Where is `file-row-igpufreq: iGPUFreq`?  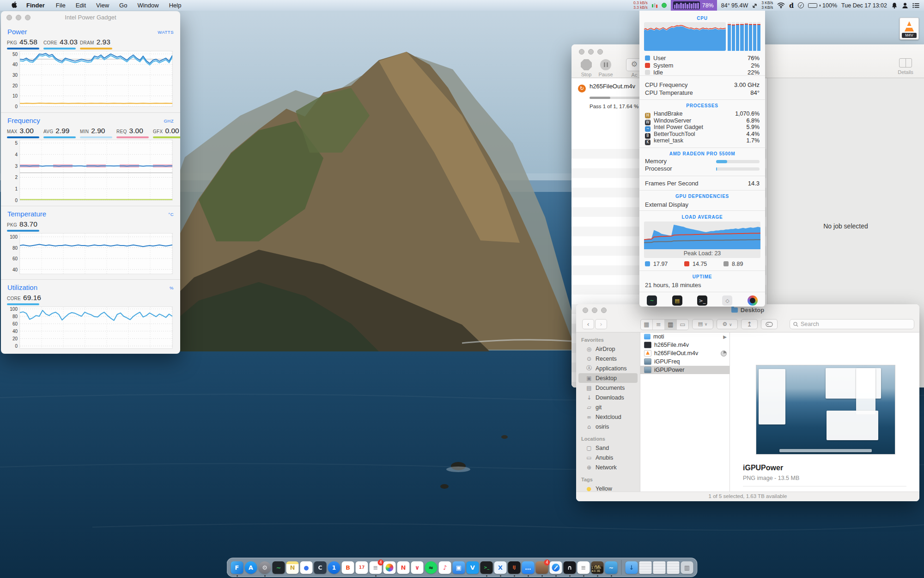
file-row-igpufreq: iGPUFreq is located at coordinates (685, 362).